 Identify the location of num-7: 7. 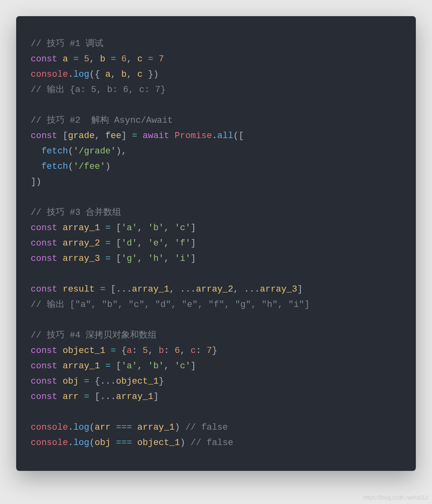
(209, 351).